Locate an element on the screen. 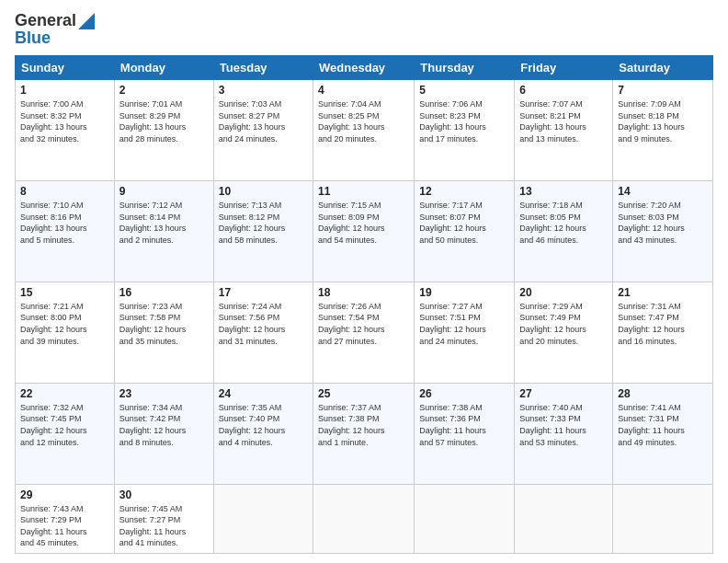 This screenshot has width=728, height=563. day-cell: 7Sunrise: 7:09 AM Sunset: 8:18 PM Daylig… is located at coordinates (664, 131).